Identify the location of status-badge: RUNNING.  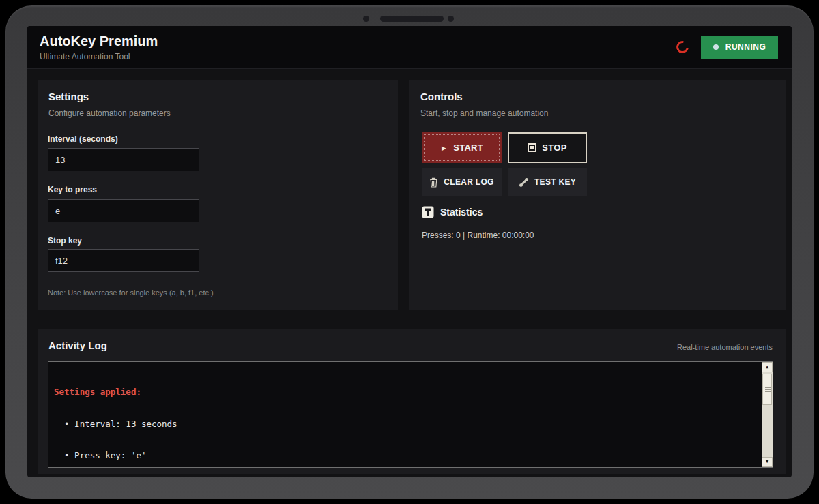
(740, 48).